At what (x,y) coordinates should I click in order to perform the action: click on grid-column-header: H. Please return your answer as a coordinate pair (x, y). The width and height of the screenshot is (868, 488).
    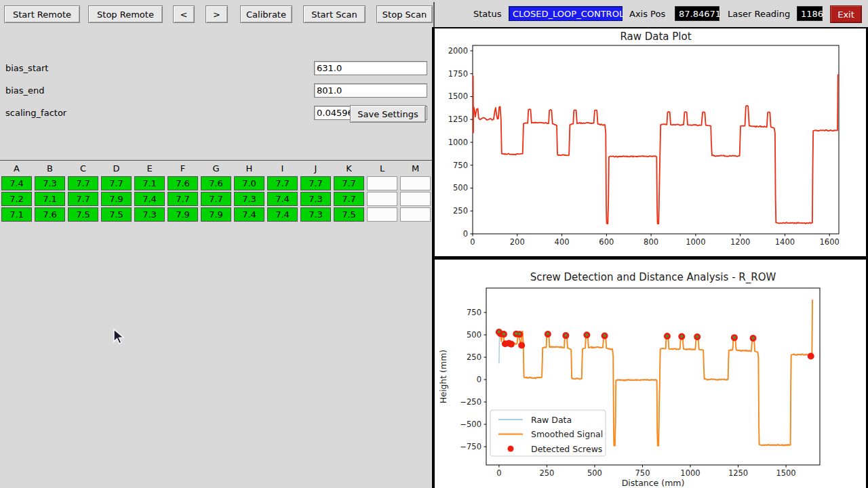
    Looking at the image, I should click on (250, 168).